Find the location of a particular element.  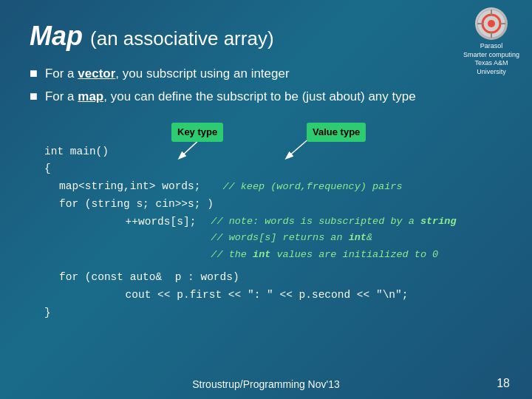

logo: Parasol Smarter computing Texas A&M Univ… is located at coordinates (491, 42).